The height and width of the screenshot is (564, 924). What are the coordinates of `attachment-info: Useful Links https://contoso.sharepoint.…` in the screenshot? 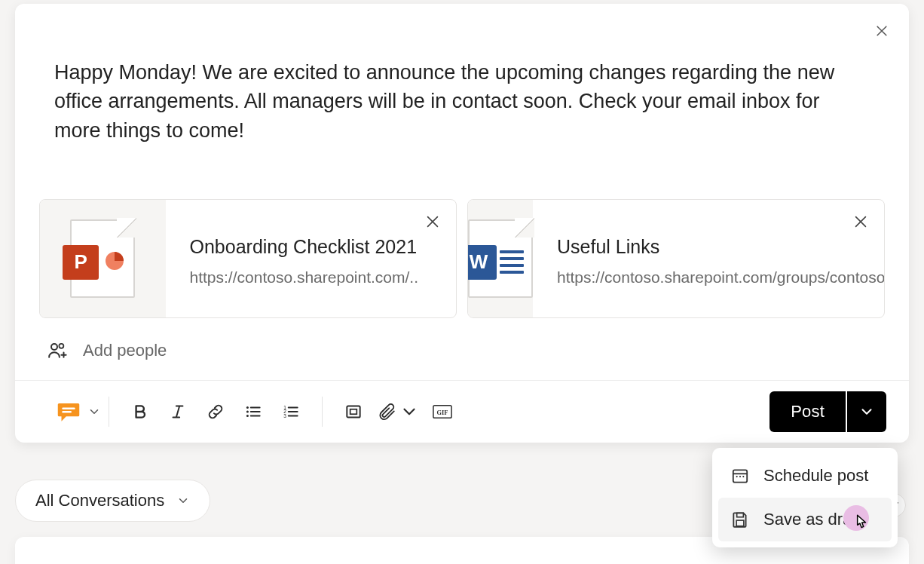 It's located at (708, 259).